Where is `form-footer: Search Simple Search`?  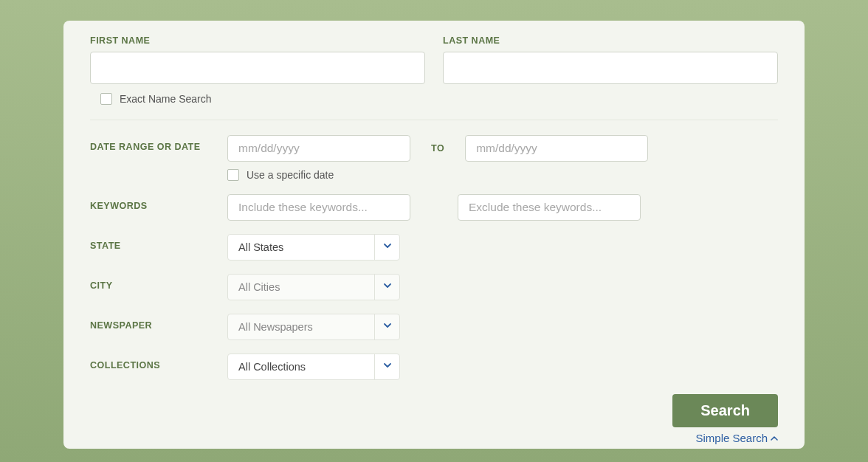 form-footer: Search Simple Search is located at coordinates (725, 419).